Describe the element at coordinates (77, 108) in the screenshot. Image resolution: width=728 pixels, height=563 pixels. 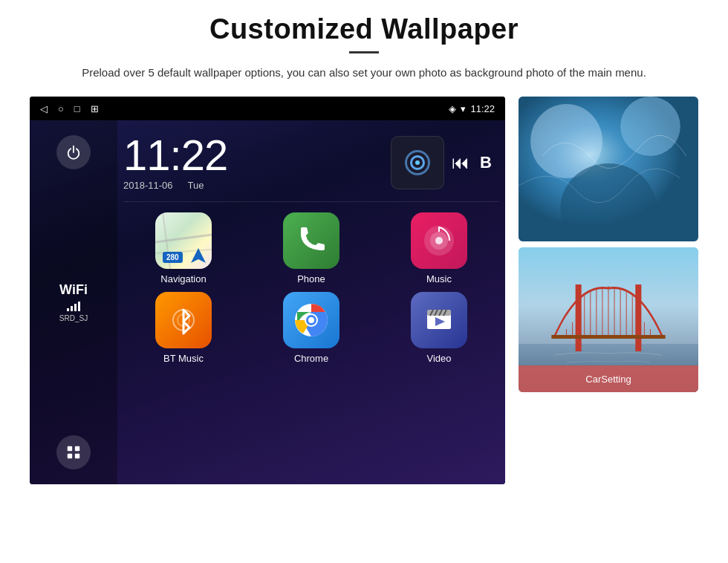
I see `recents-icon: □` at that location.